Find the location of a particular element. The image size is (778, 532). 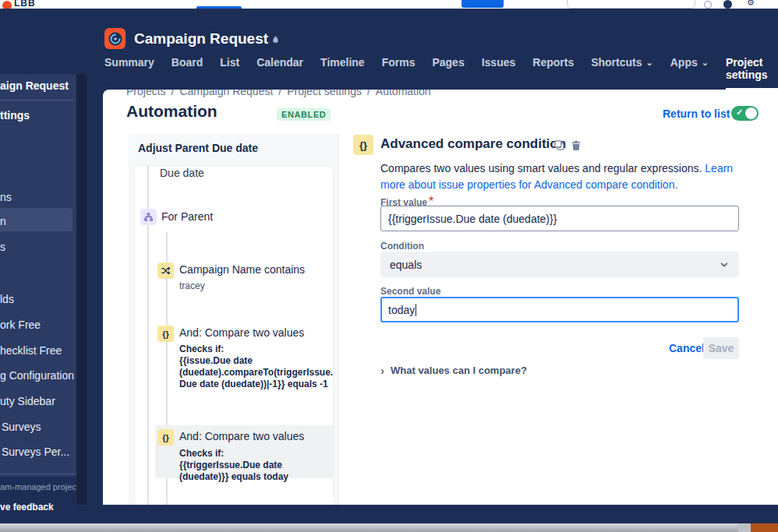

description-text: Compares two values using smart values a… is located at coordinates (543, 168).